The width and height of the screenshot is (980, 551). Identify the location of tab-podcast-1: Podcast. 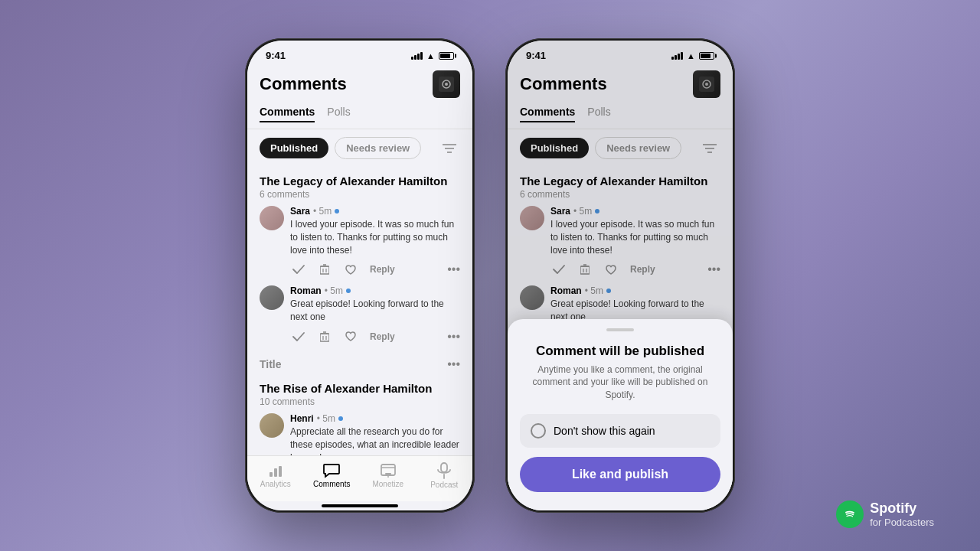
(445, 474).